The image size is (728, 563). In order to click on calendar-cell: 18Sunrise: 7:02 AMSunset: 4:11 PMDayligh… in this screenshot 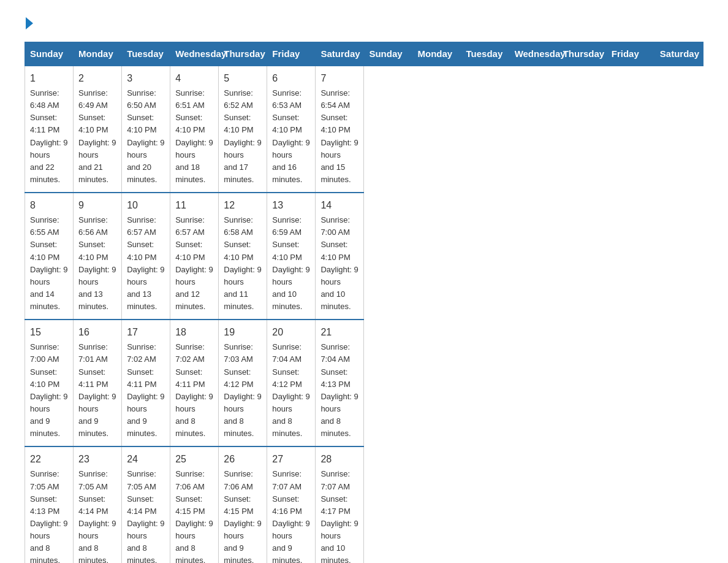, I will do `click(195, 383)`.